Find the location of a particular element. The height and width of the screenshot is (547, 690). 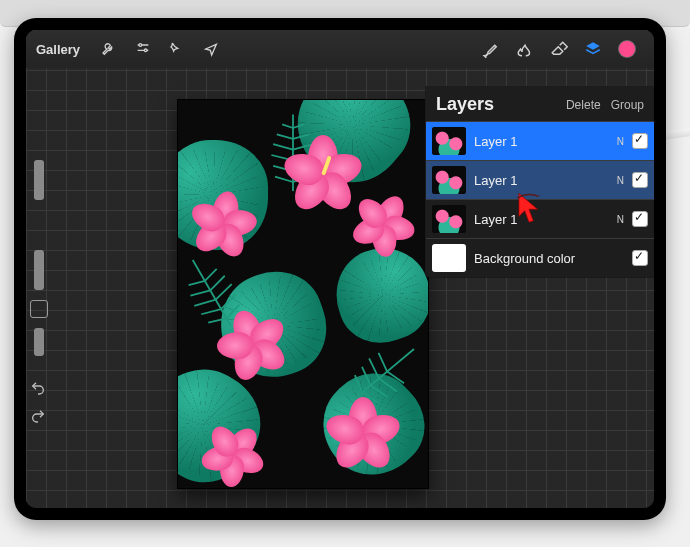

redo-icon is located at coordinates (38, 416).